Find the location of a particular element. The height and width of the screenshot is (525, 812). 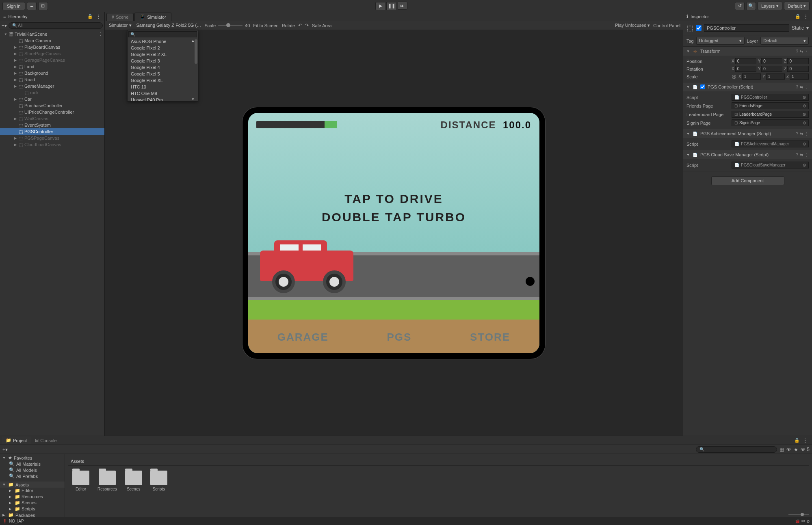

asset-size-slider is located at coordinates (799, 515).